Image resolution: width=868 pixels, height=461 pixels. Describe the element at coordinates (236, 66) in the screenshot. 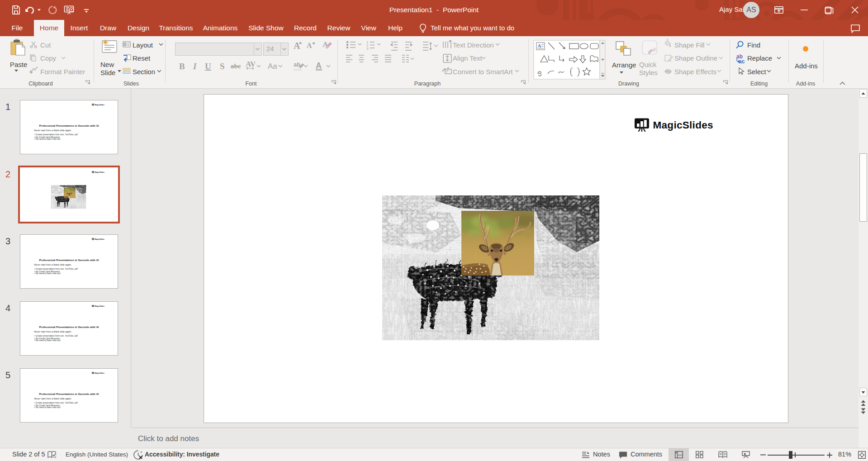

I see `svg-text: abc` at that location.